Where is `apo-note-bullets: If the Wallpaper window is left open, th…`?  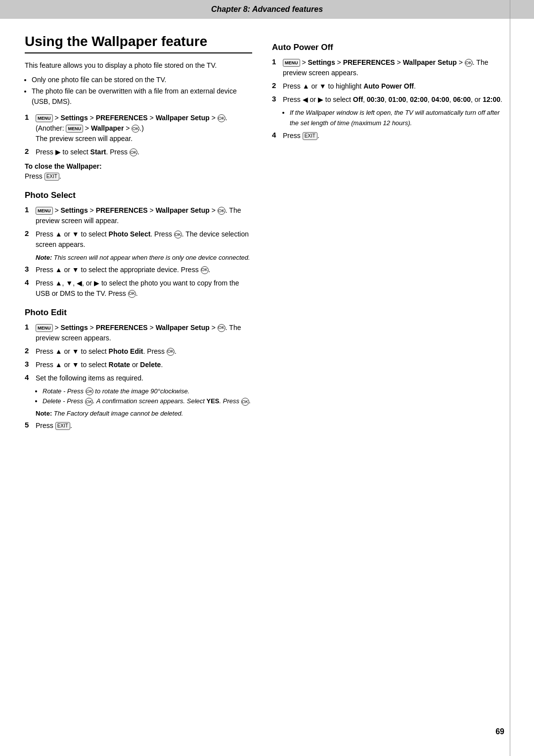 apo-note-bullets: If the Wallpaper window is left open, th… is located at coordinates (396, 118).